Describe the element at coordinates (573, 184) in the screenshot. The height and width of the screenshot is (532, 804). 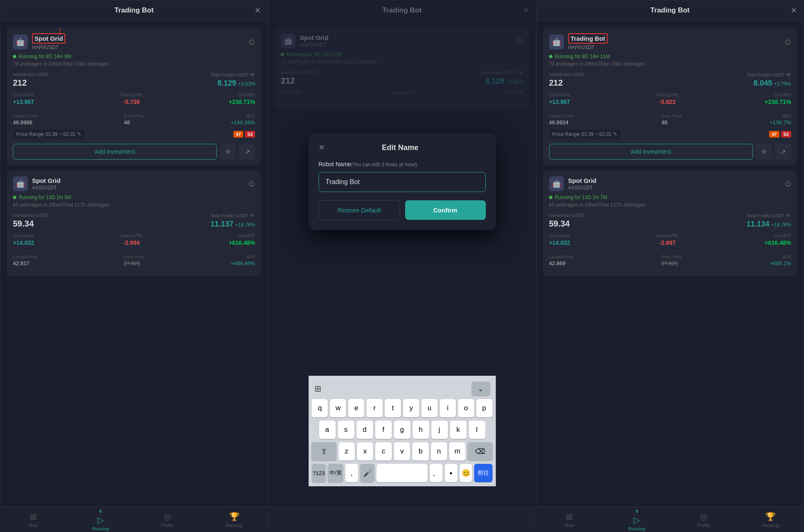
I see `right-axs-info: 🤖 Spot Grid AXS/USDT` at that location.